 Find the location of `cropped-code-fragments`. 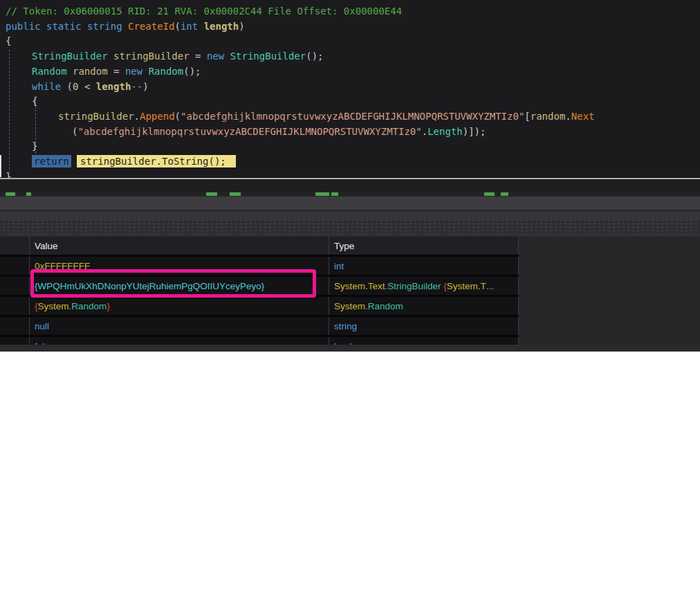

cropped-code-fragments is located at coordinates (350, 194).